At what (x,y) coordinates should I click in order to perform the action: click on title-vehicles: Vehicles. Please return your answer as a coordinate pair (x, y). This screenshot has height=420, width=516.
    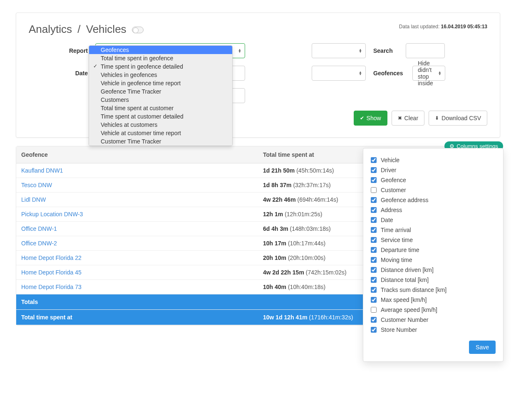
    Looking at the image, I should click on (107, 29).